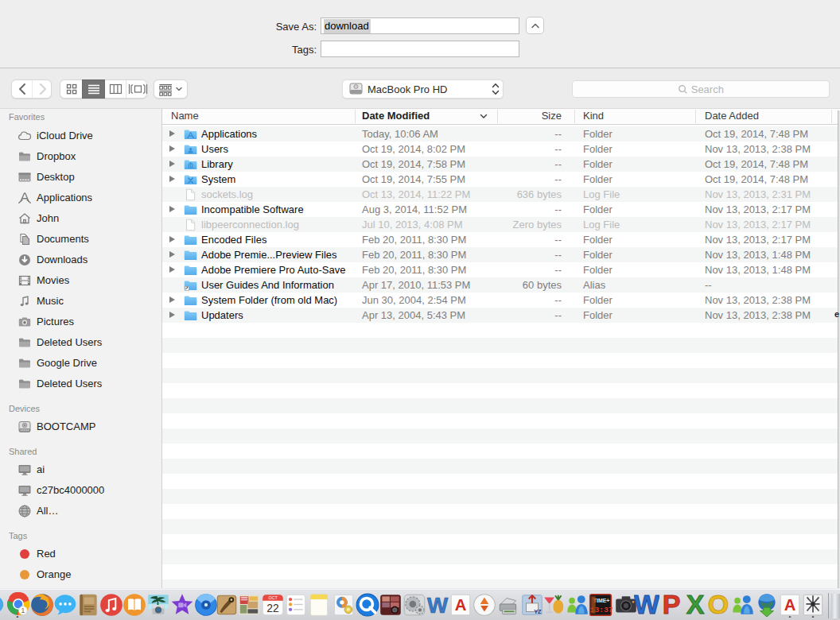 This screenshot has width=840, height=620. Describe the element at coordinates (538, 612) in the screenshot. I see `svg-text: YZ` at that location.